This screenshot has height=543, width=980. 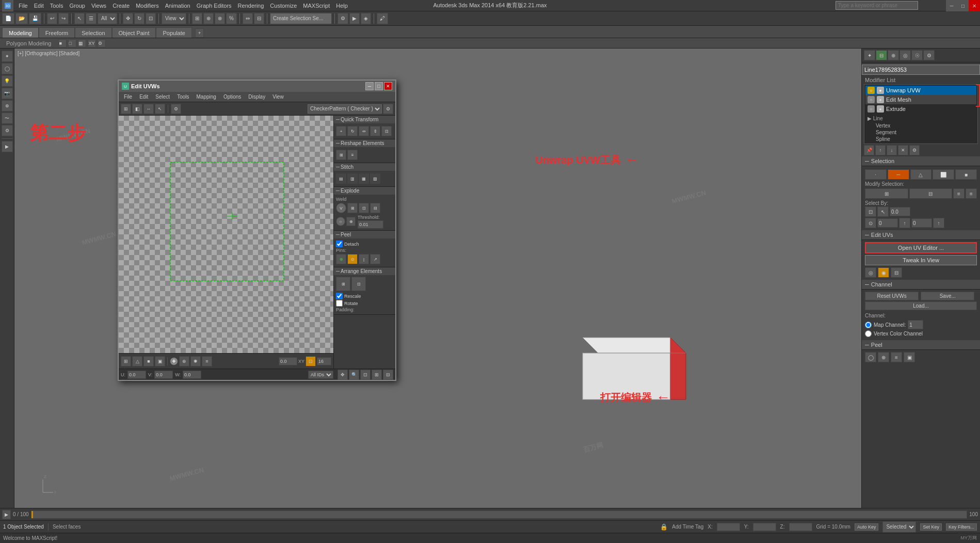 What do you see at coordinates (7, 69) in the screenshot?
I see `lt-shapes: ◯` at bounding box center [7, 69].